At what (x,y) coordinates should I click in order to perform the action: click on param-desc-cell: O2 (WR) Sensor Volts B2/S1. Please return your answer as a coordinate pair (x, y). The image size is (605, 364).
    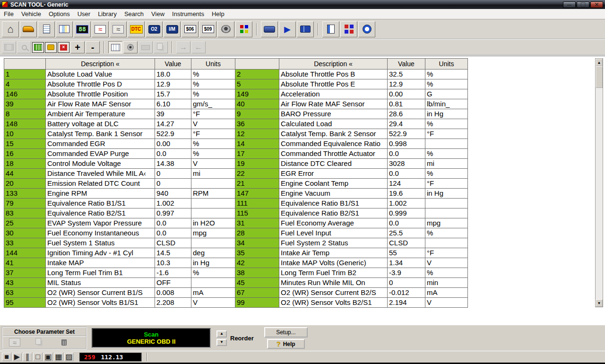
    Looking at the image, I should click on (334, 303).